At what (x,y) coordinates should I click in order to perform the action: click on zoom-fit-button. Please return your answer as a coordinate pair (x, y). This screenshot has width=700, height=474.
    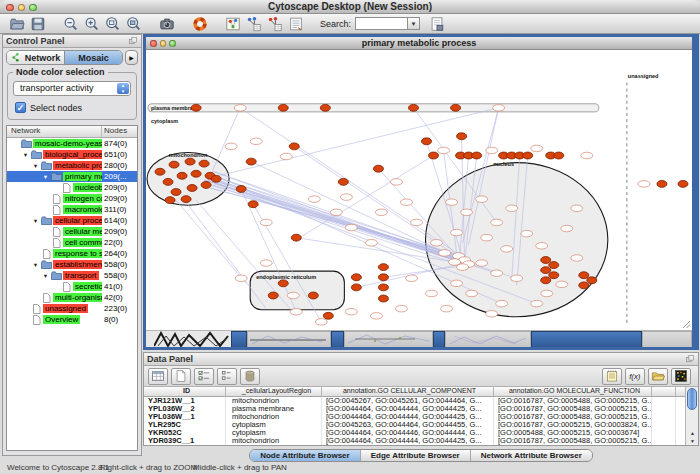
    Looking at the image, I should click on (112, 24).